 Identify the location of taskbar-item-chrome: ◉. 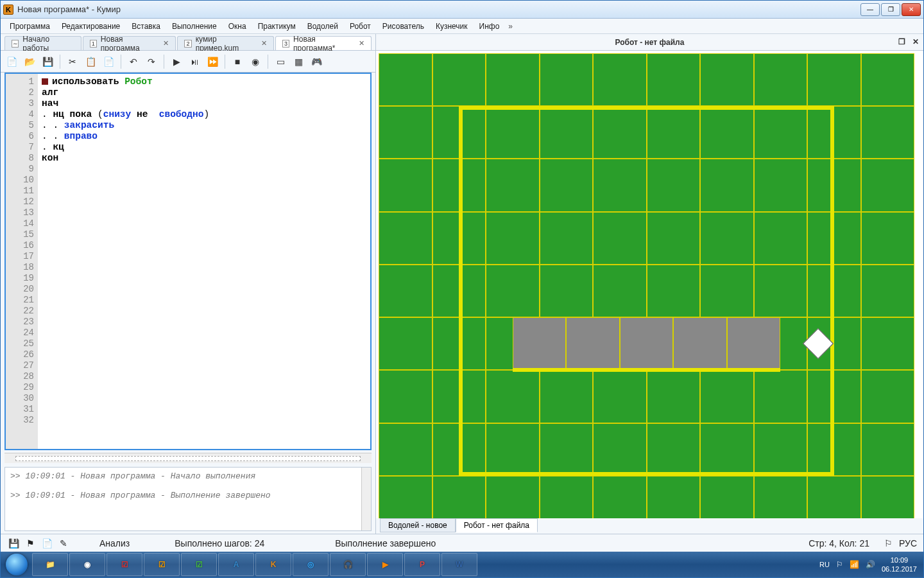
(87, 565).